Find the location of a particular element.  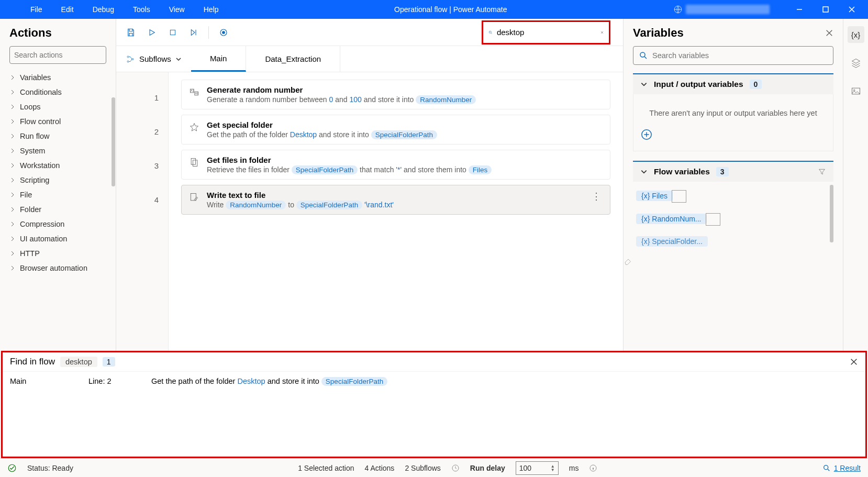

status-bar: Status: Ready 1 Selected action 4 Action… is located at coordinates (434, 468).